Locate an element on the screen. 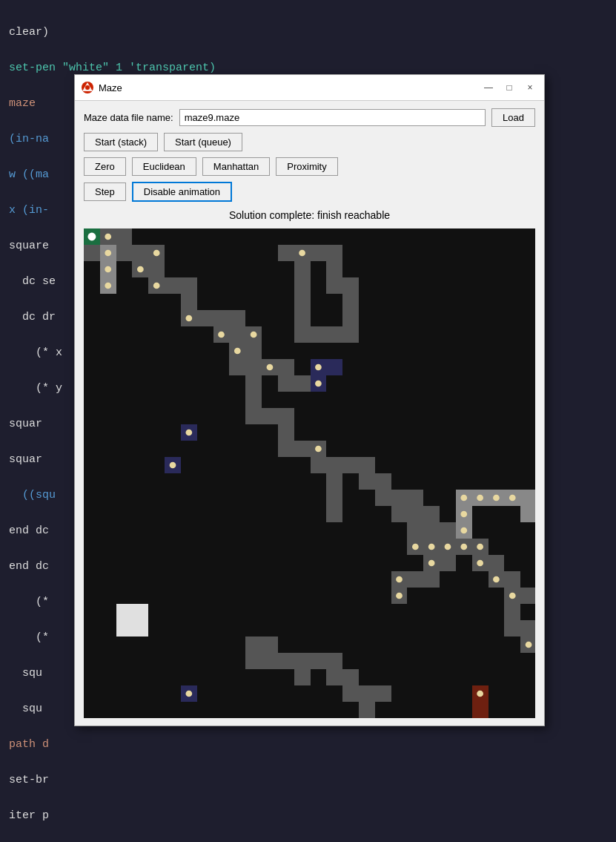 The height and width of the screenshot is (842, 616). heuristic-row: Zero Euclidean Manhattan Proximity is located at coordinates (310, 166).